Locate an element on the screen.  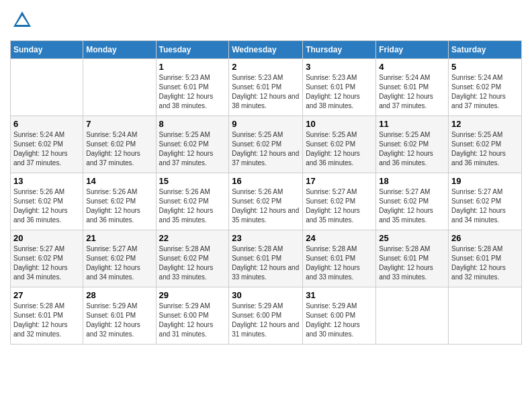
day-number: 10 is located at coordinates (339, 124).